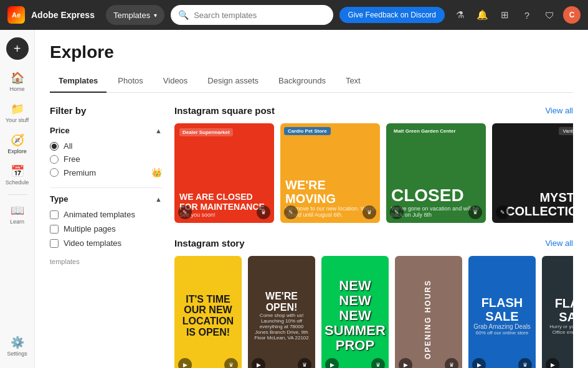 The height and width of the screenshot is (368, 588). I want to click on price-radio-premium-input, so click(54, 172).